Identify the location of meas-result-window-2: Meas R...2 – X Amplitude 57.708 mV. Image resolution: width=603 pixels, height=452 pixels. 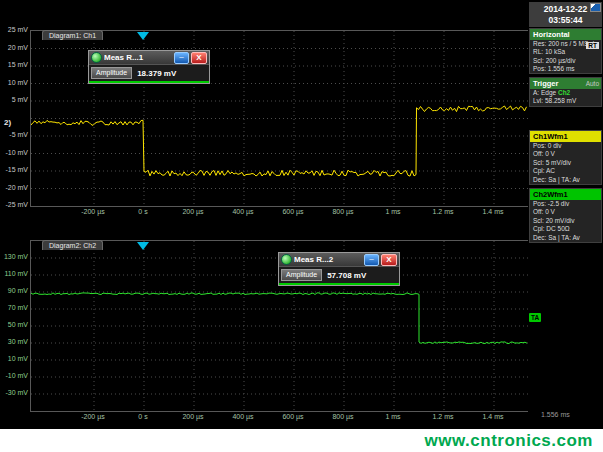
(339, 269).